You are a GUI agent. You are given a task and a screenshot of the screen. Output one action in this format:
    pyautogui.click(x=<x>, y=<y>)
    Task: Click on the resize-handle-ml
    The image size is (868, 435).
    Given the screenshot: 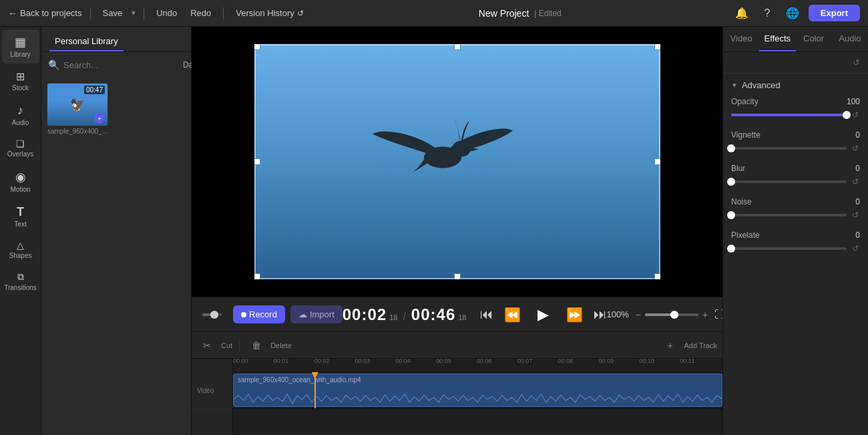 What is the action you would take?
    pyautogui.click(x=258, y=162)
    